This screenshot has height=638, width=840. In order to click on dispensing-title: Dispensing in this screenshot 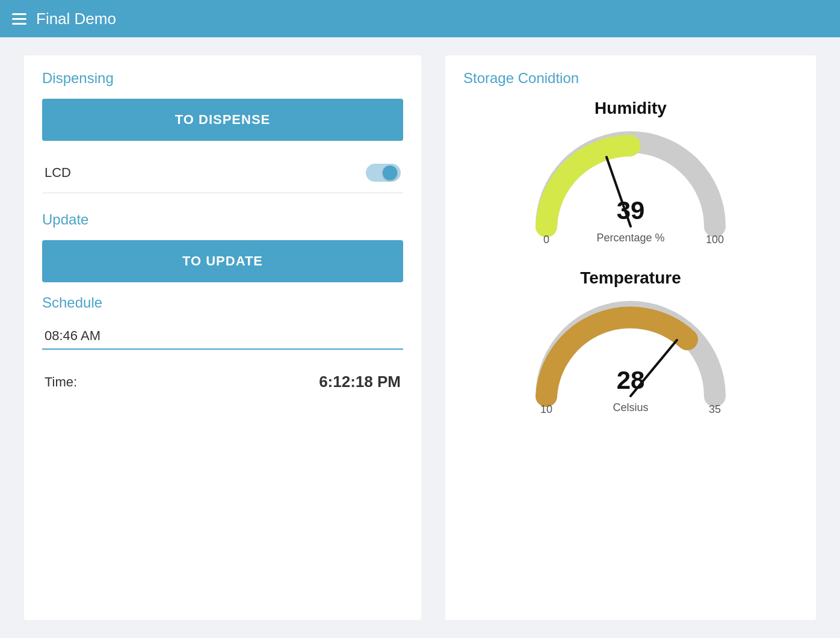, I will do `click(223, 78)`.